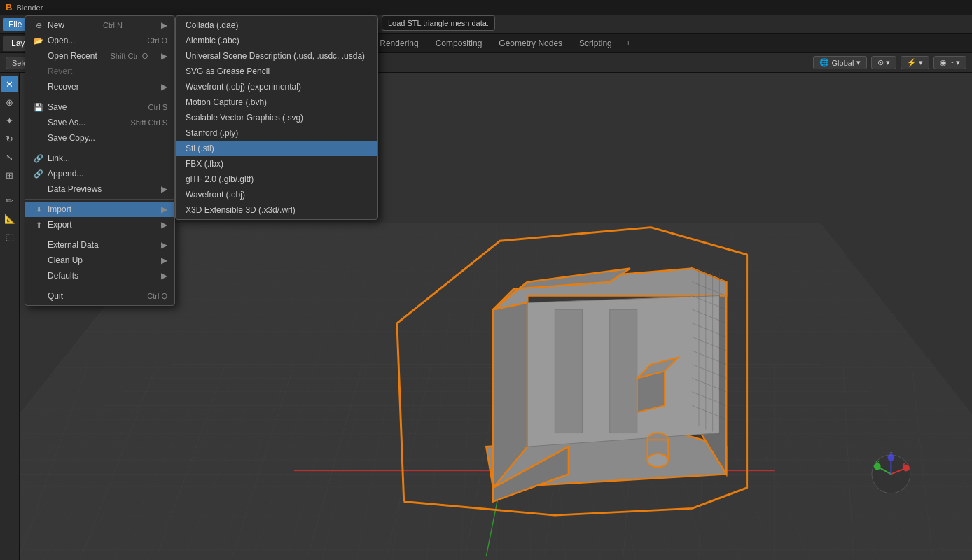  What do you see at coordinates (277, 118) in the screenshot?
I see `import-scalable-vector: Scalable Vector Graphics (.svg)` at bounding box center [277, 118].